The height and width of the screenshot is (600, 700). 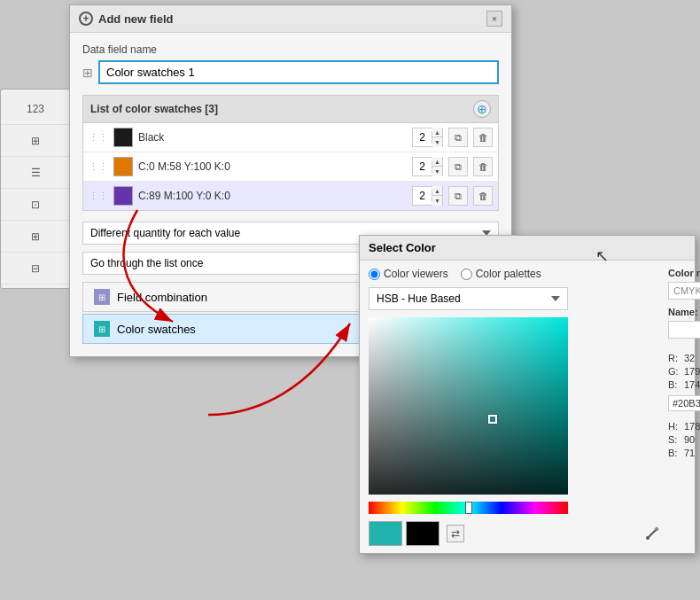 What do you see at coordinates (427, 167) in the screenshot?
I see `qty-spinner-2: 2 ▲ ▼` at bounding box center [427, 167].